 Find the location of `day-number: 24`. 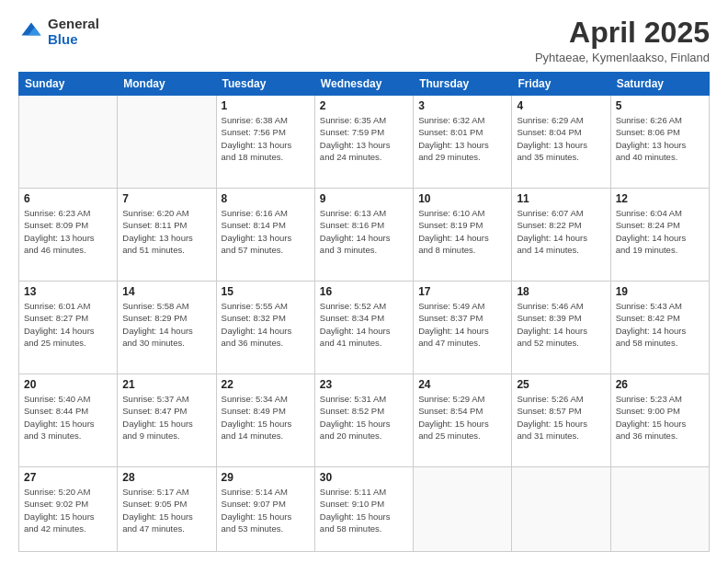

day-number: 24 is located at coordinates (462, 385).